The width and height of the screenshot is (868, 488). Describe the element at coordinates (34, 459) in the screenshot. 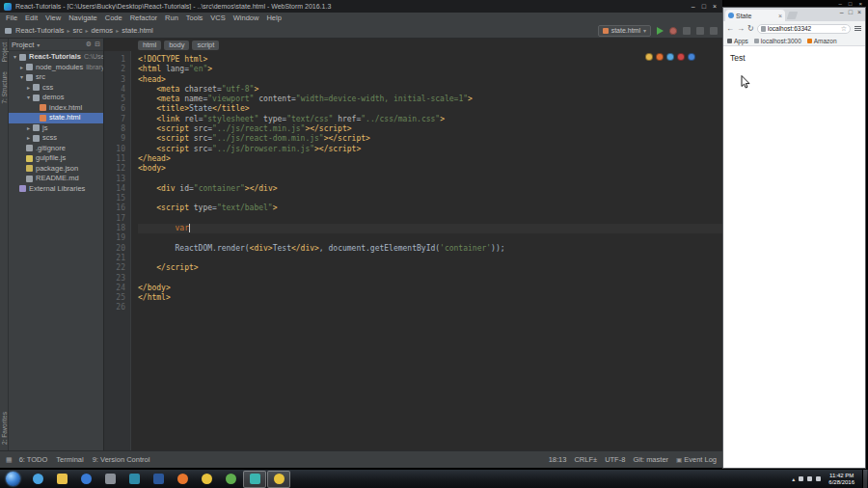

I see `status-6-todo: 6: TODO` at that location.